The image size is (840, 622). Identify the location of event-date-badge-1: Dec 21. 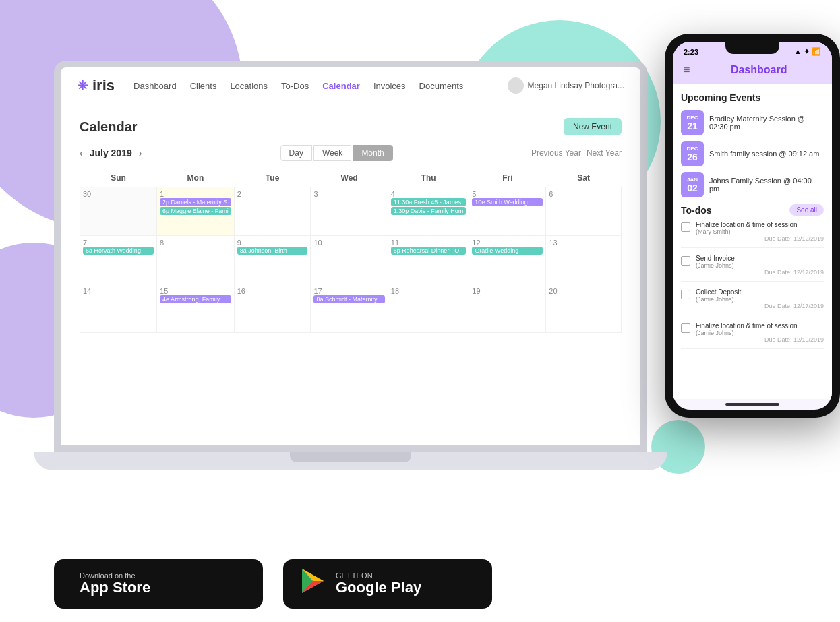
(692, 123).